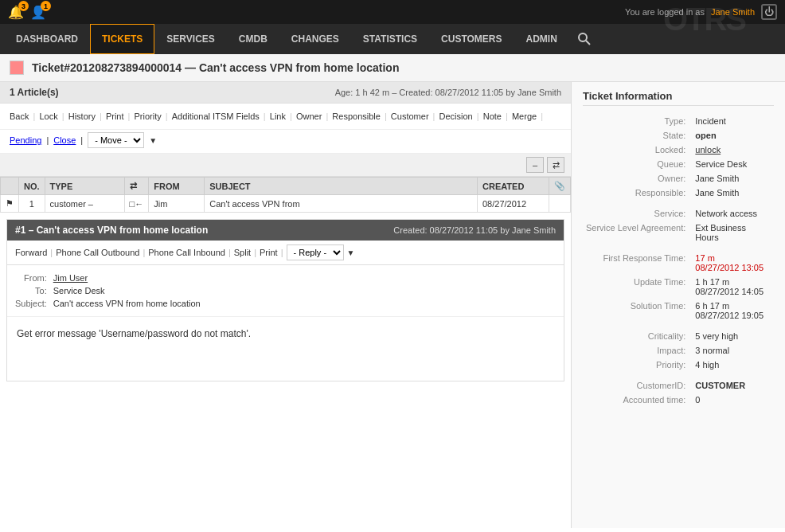  Describe the element at coordinates (456, 116) in the screenshot. I see `link-decision: Decision` at that location.